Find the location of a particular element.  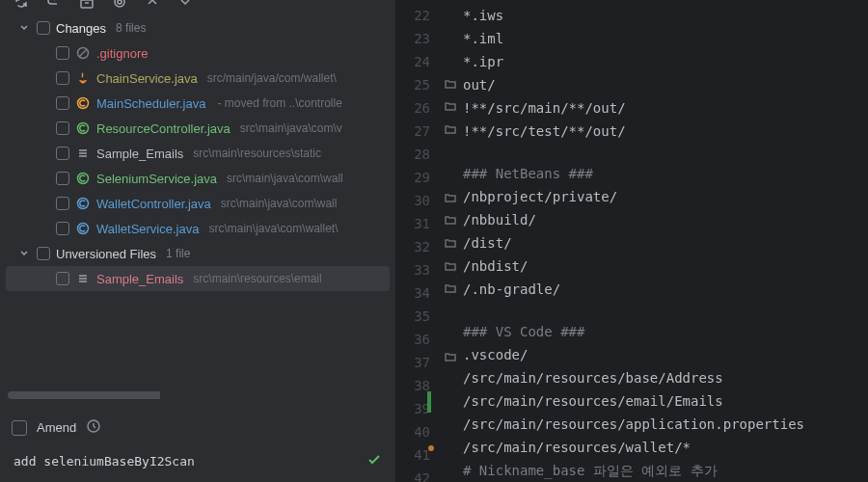

file-item: Sample_Emailssrc\main\resources\static is located at coordinates (198, 153).